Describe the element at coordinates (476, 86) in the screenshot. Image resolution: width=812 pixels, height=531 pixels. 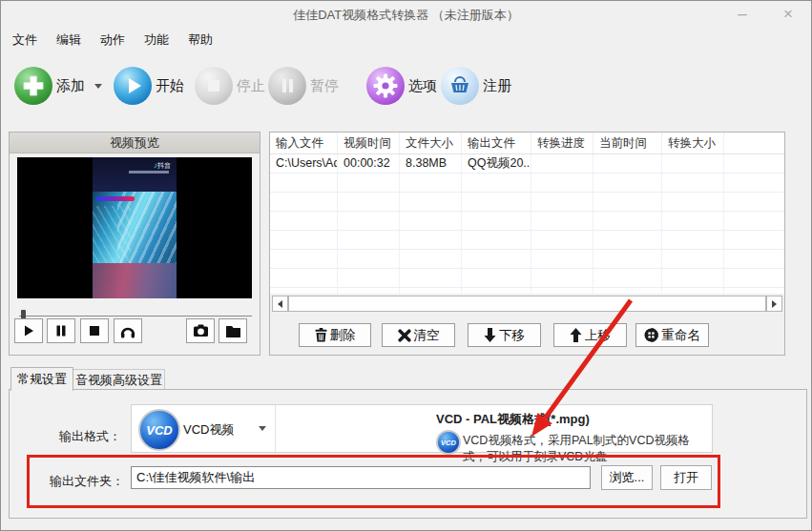
I see `register-button: 注册` at that location.